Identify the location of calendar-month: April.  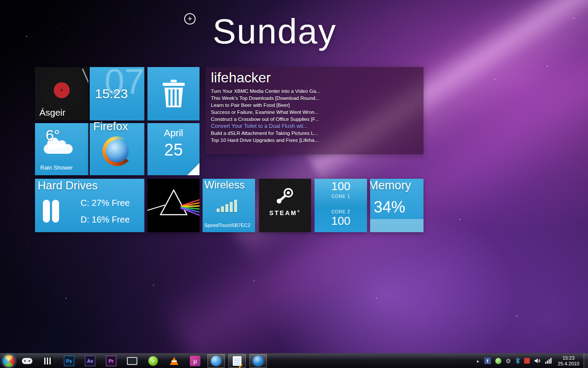
(173, 133).